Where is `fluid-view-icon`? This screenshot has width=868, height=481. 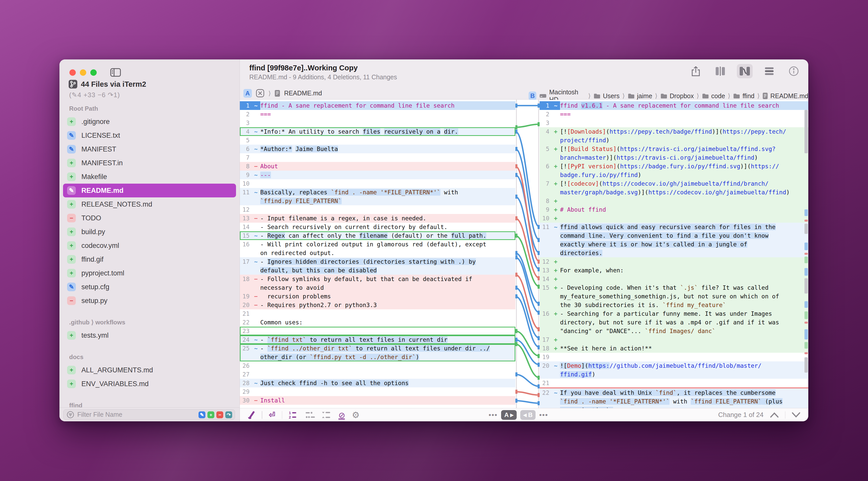 fluid-view-icon is located at coordinates (745, 71).